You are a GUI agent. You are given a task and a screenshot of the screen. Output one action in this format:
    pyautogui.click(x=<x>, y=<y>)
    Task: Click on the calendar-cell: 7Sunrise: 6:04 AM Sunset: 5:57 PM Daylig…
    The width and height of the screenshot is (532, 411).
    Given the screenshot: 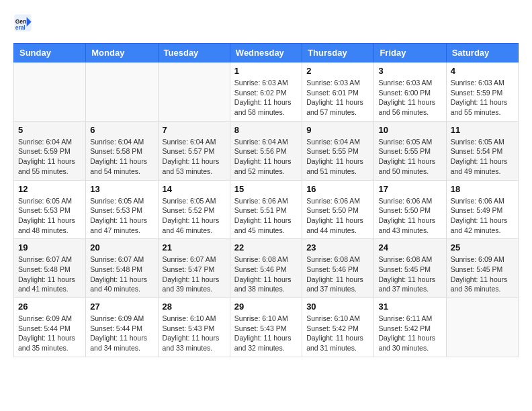 What is the action you would take?
    pyautogui.click(x=193, y=150)
    